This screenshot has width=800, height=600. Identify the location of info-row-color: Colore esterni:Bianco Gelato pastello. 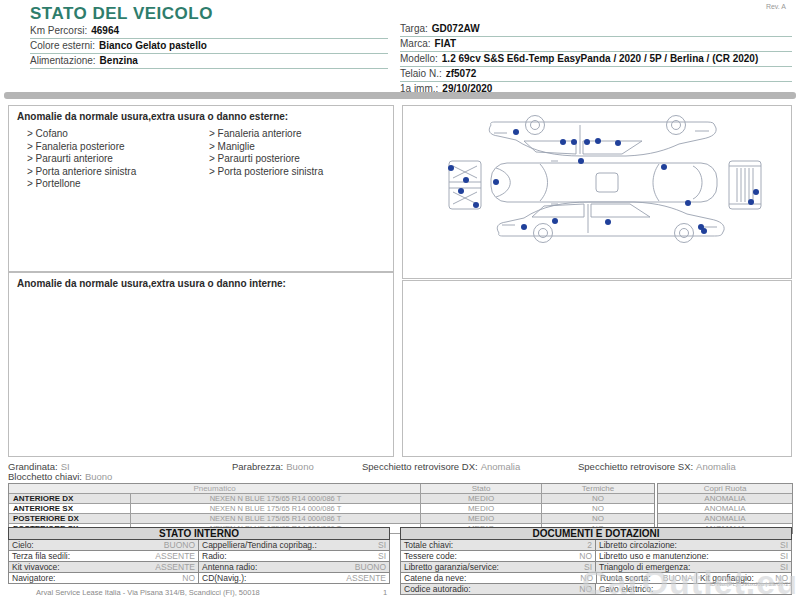
(209, 46).